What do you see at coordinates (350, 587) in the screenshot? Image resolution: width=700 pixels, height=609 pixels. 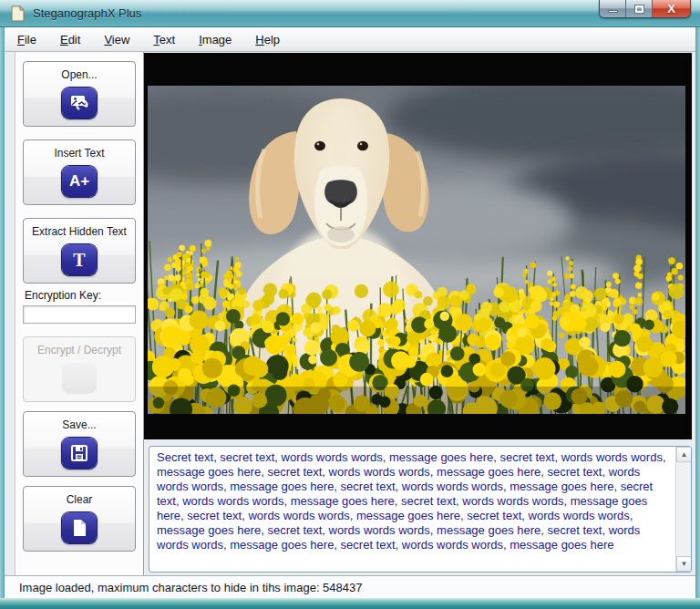 I see `status-bar: Image loaded, maximum characters to hide…` at bounding box center [350, 587].